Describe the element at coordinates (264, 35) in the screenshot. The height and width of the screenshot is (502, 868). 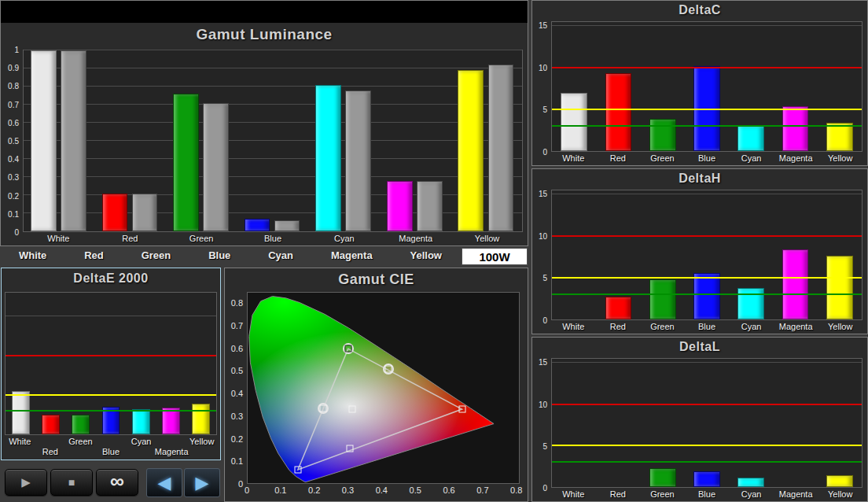
I see `gamut-luminance-title: Gamut Luminance` at that location.